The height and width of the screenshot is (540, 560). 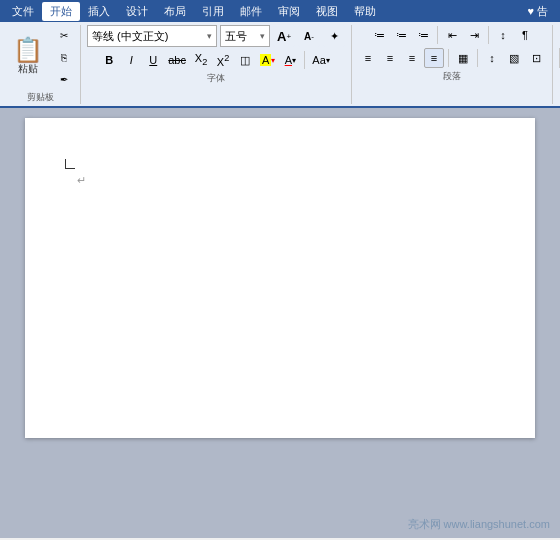 I want to click on font-group: 等线 (中文正文) 五号 A+ A- ✦ B I U abc X2 X2 ◫ A…, so click(x=216, y=64).